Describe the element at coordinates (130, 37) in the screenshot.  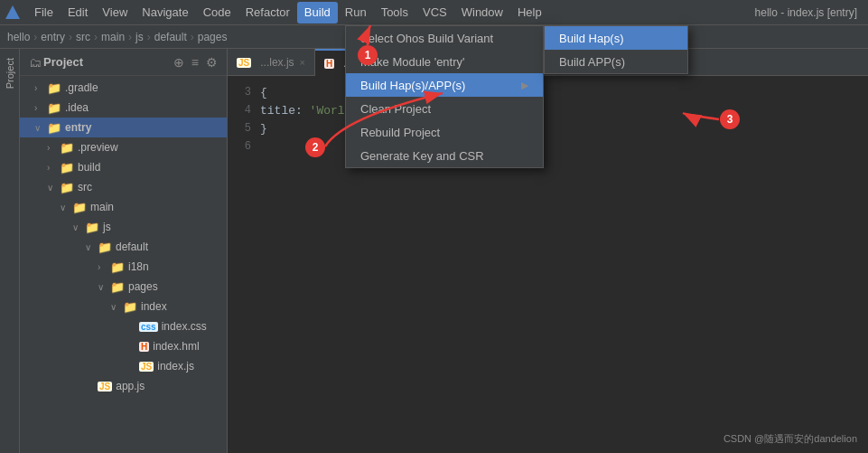
I see `breadcrumb-sep-4: ›` at that location.